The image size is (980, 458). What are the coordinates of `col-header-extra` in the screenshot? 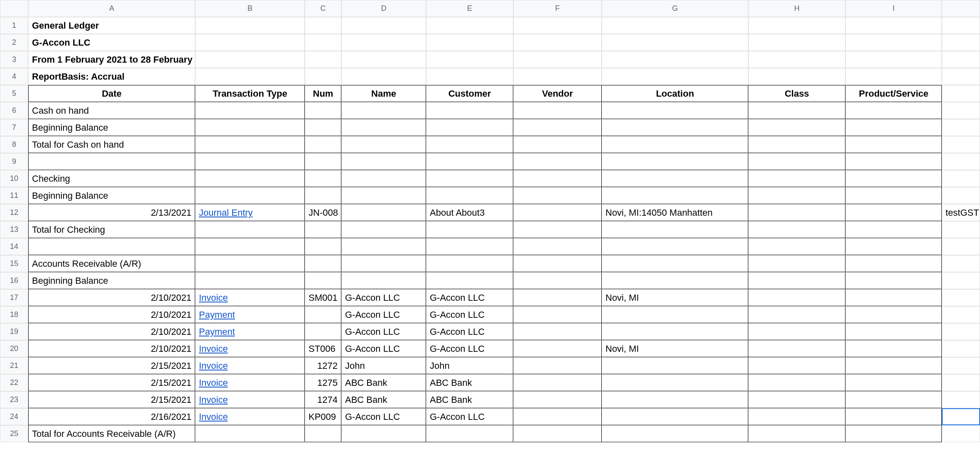 It's located at (961, 8).